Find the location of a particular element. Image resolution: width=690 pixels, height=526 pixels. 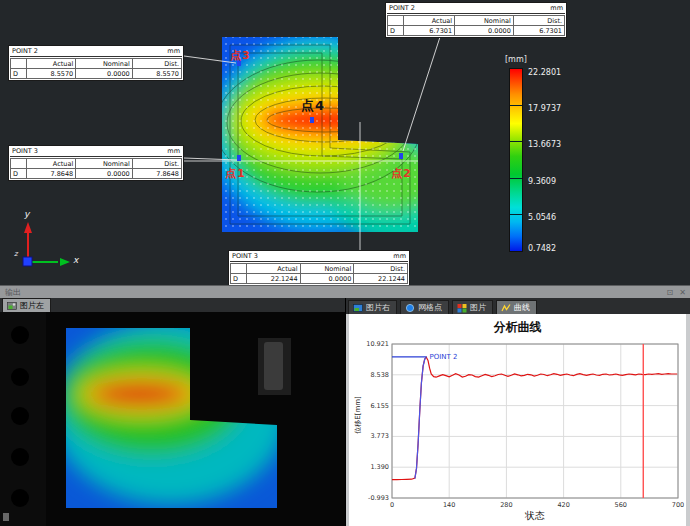

dist-value: 6.7301 is located at coordinates (538, 31).